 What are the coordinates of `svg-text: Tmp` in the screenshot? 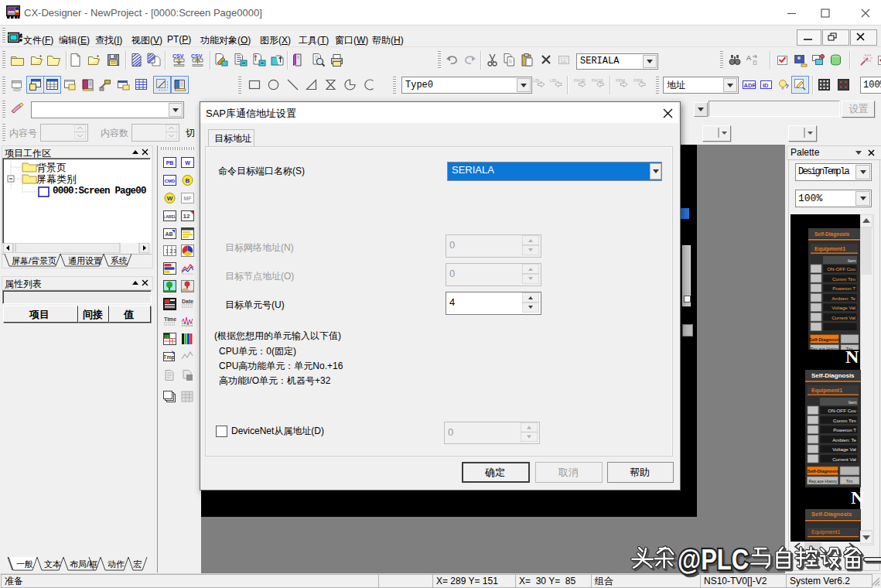 It's located at (169, 357).